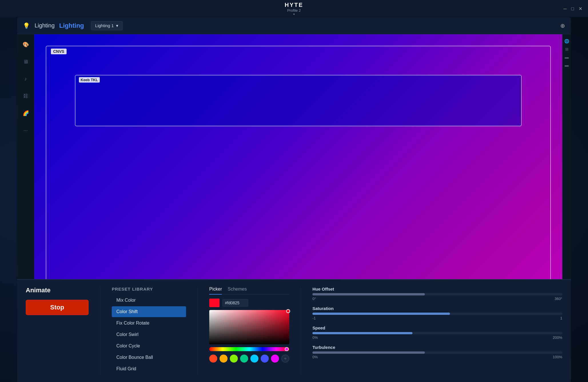  What do you see at coordinates (437, 347) in the screenshot?
I see `turbulence-label: Turbulence` at bounding box center [437, 347].